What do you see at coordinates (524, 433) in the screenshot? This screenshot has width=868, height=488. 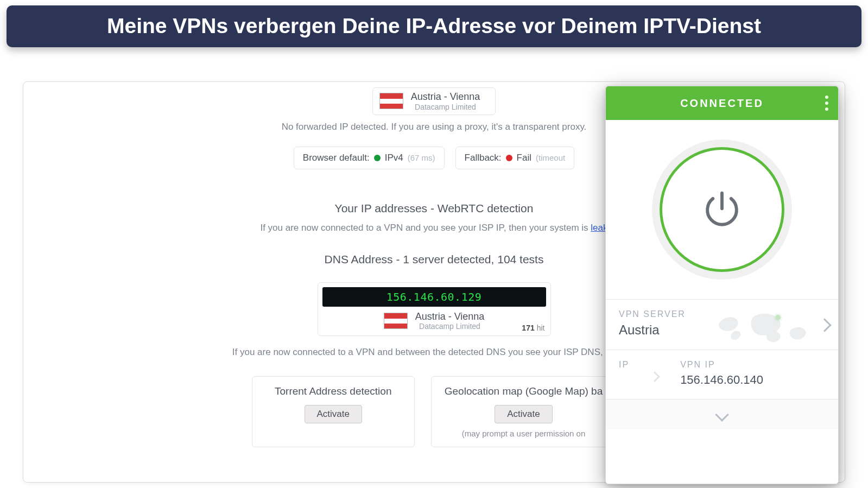 I see `geolocation-card-hint: (may prompt a user permission on` at bounding box center [524, 433].